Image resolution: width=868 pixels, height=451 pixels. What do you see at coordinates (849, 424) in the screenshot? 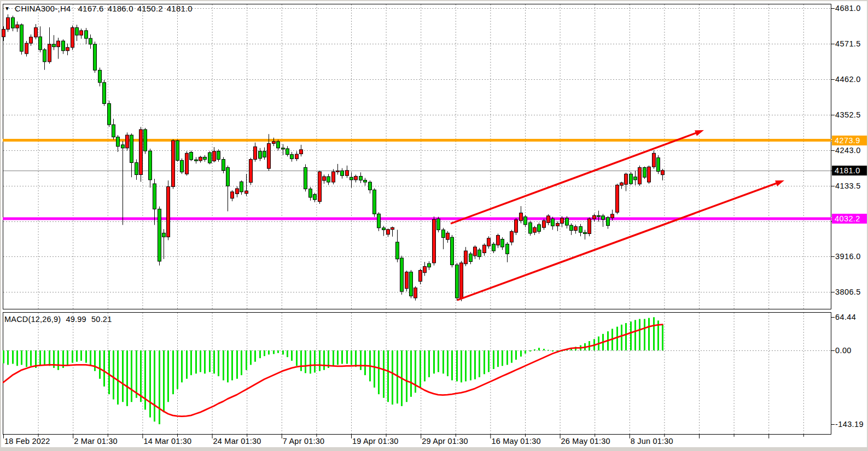
I see `macd-axis-label: -143.19` at bounding box center [849, 424].